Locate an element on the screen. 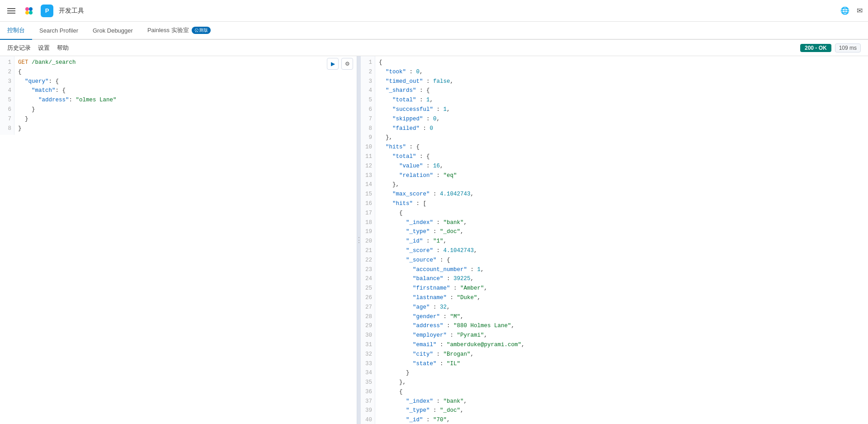 The width and height of the screenshot is (868, 424). history-button: 历史记录 is located at coordinates (19, 48).